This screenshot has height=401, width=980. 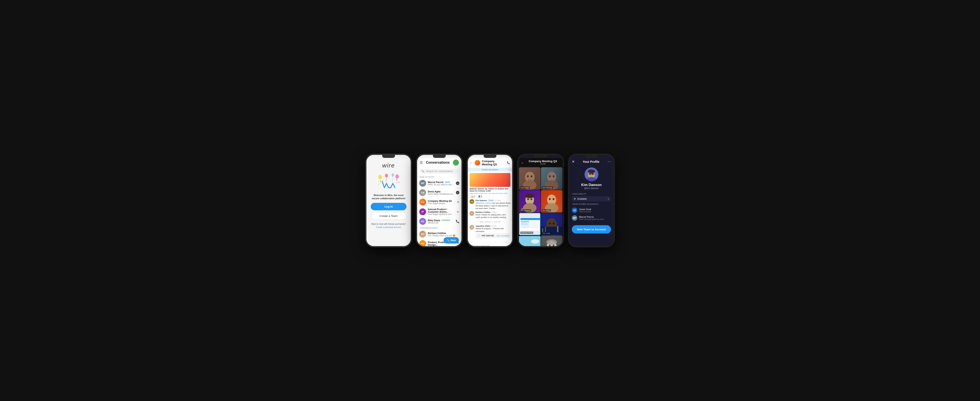 I want to click on conv-info-barbara: Barbara Cotilina You: Ready when you are…, so click(x=444, y=234).